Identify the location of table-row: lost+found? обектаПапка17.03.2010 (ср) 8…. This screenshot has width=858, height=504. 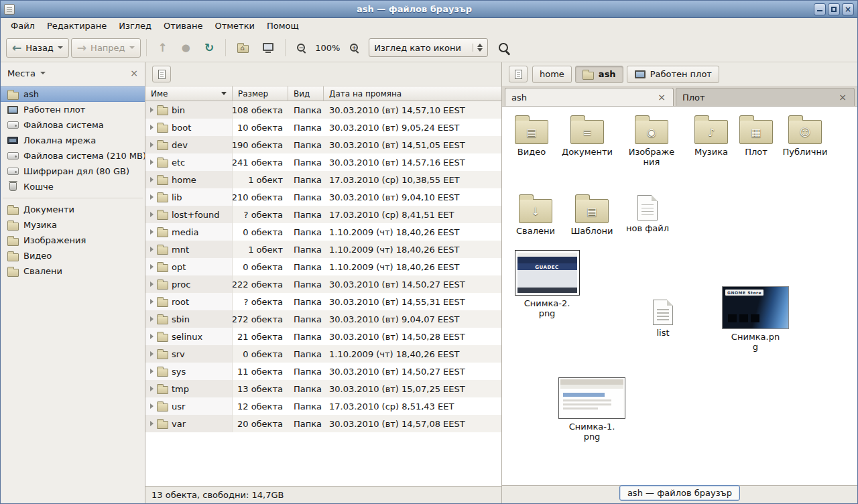
(323, 214).